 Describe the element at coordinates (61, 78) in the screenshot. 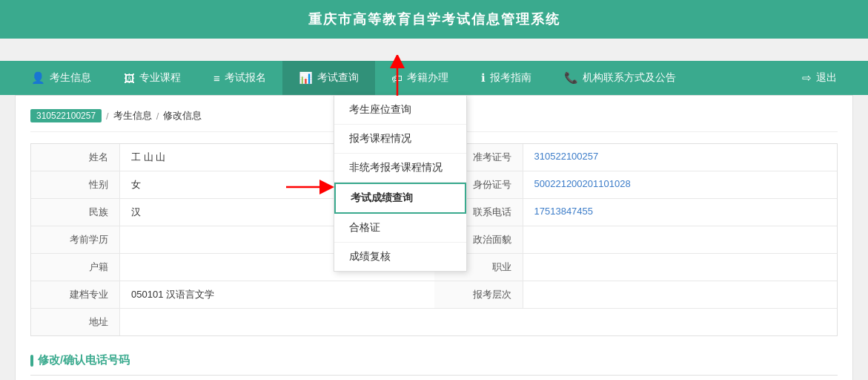

I see `nav-kaosheng-xinxi: 👤 考生信息` at that location.